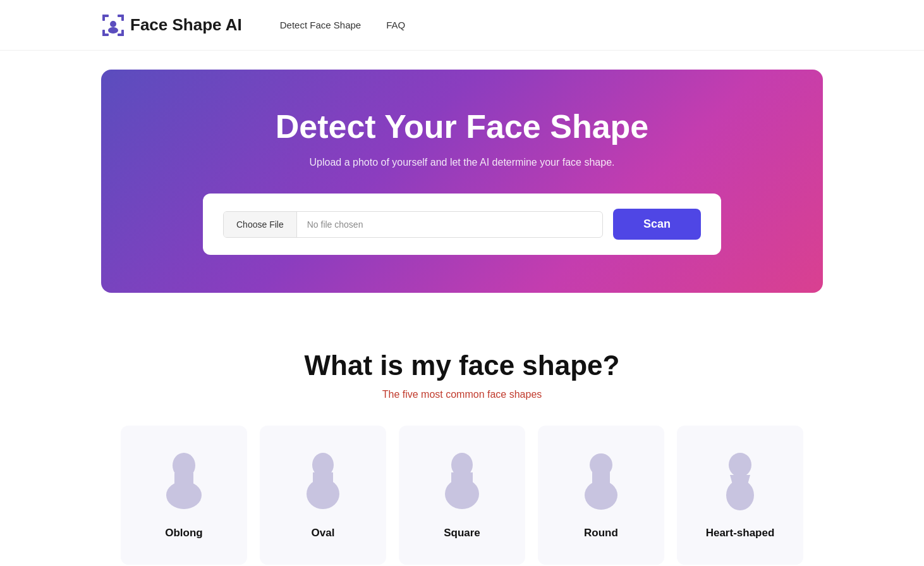 This screenshot has height=566, width=924. What do you see at coordinates (450, 225) in the screenshot?
I see `file-name-display: No file chosen` at bounding box center [450, 225].